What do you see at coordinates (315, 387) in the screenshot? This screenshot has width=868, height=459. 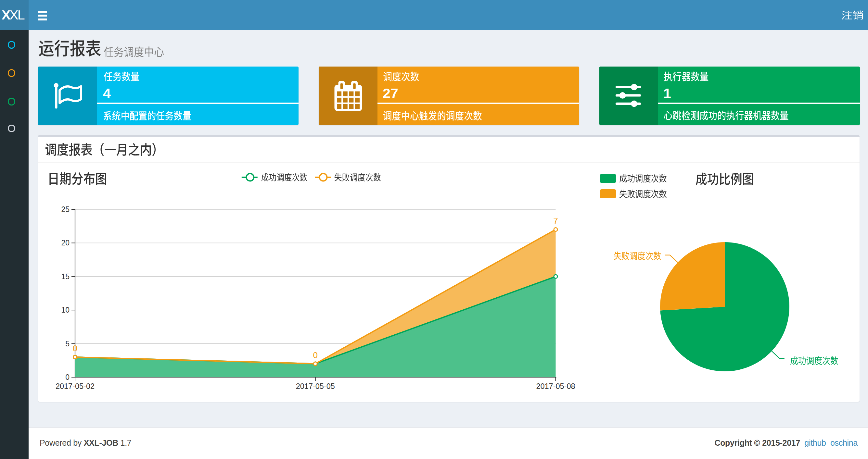 I see `svg-text: 2017-05-05` at bounding box center [315, 387].